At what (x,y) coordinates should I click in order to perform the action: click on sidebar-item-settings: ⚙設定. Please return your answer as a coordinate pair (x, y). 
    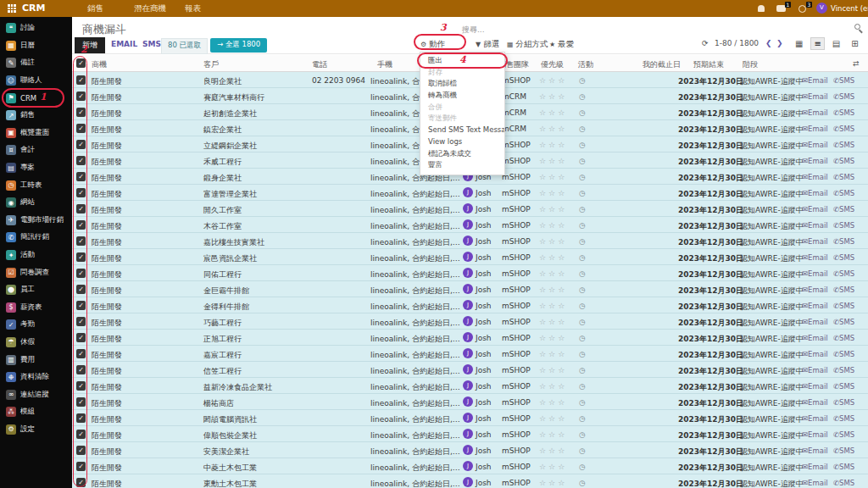
    Looking at the image, I should click on (36, 430).